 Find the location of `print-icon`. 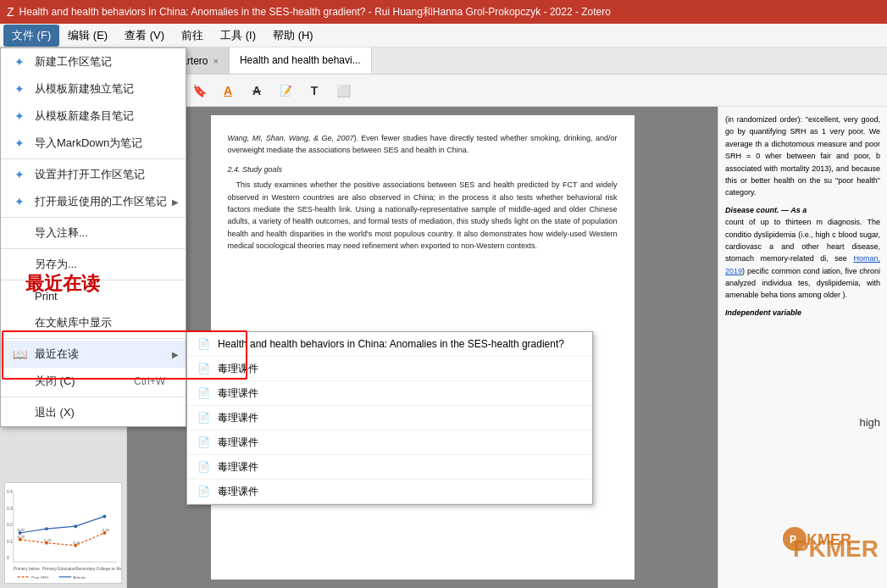

print-icon is located at coordinates (19, 296).